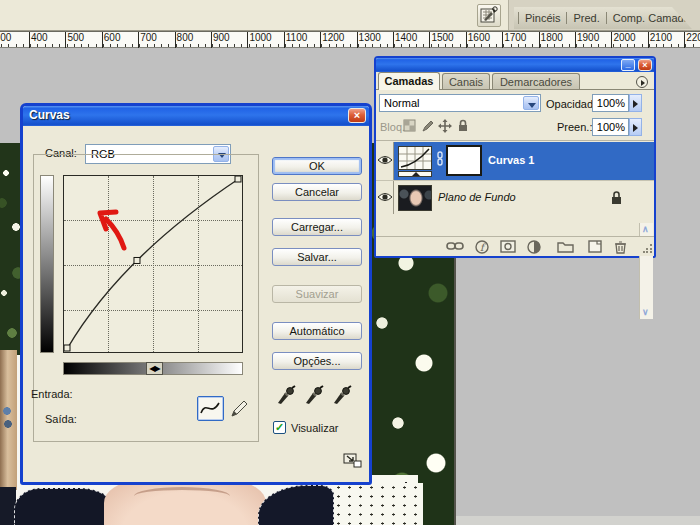  Describe the element at coordinates (466, 82) in the screenshot. I see `tab-canais: Canais` at that location.